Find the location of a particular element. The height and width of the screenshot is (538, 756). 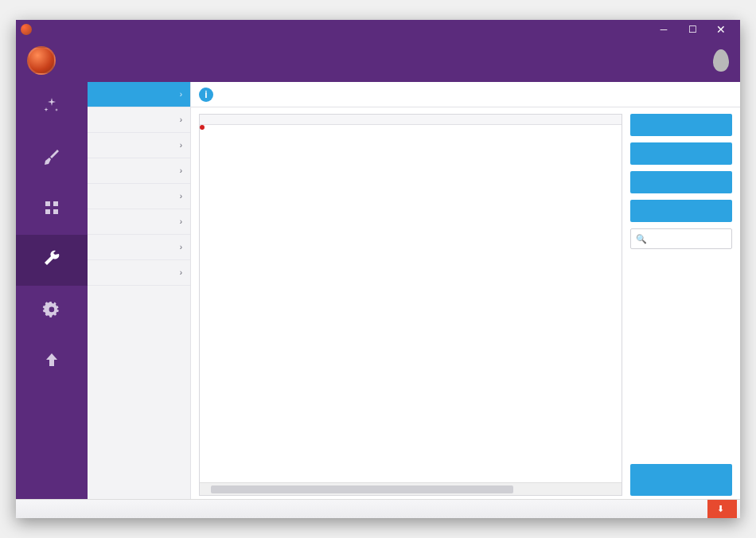

nav-tools is located at coordinates (52, 260).